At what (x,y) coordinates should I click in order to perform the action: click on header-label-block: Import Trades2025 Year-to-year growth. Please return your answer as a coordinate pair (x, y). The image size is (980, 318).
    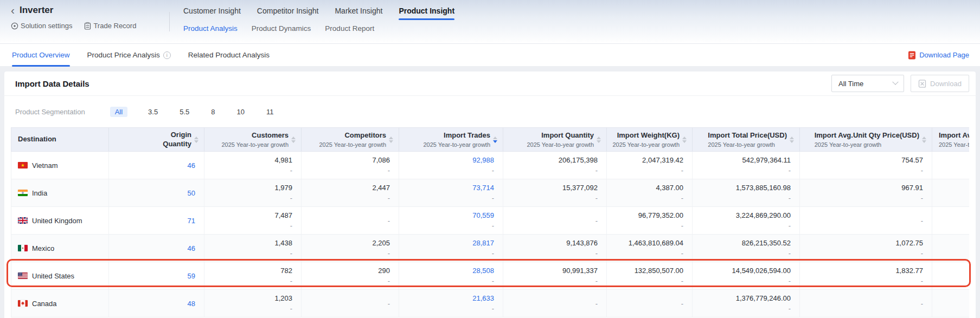
    Looking at the image, I should click on (457, 140).